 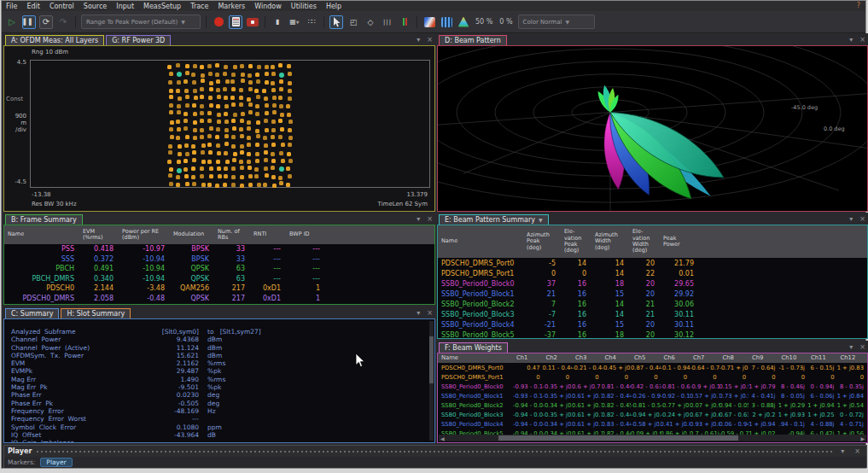 What do you see at coordinates (493, 219) in the screenshot?
I see `tab-beam-pattern-summary: E: Beam Pattern Summary▼` at bounding box center [493, 219].